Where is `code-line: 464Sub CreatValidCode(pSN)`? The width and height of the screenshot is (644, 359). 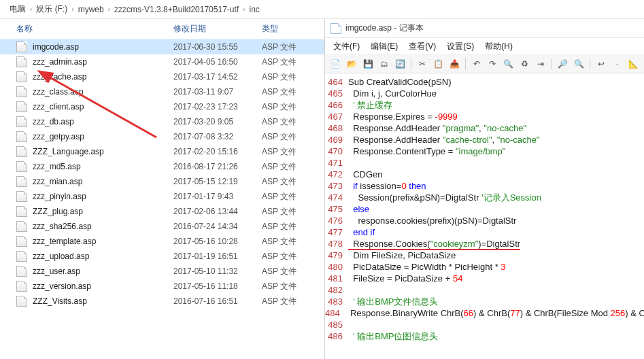 code-line: 464Sub CreatValidCode(pSN) is located at coordinates (484, 82).